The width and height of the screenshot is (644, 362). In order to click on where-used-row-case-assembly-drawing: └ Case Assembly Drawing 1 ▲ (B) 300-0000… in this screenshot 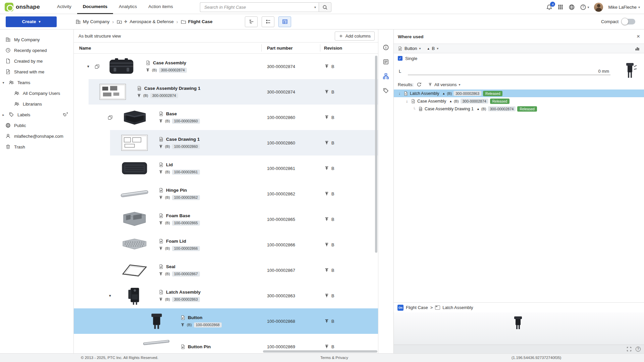, I will do `click(519, 109)`.